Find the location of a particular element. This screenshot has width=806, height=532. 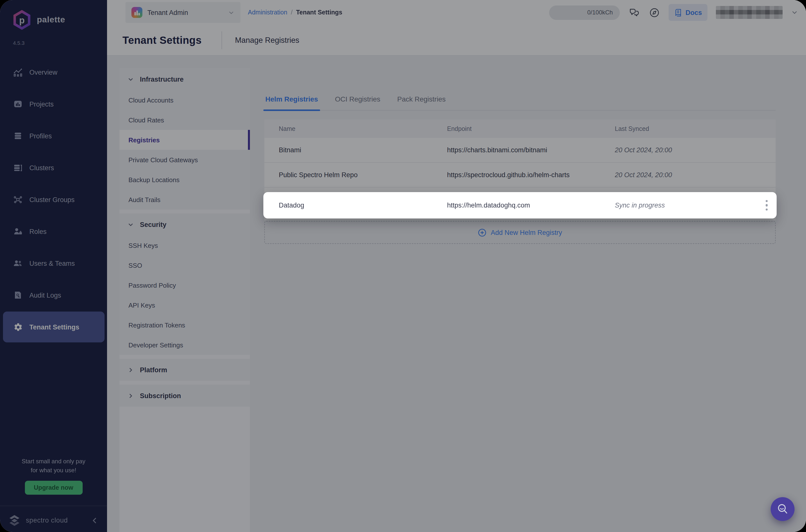

search-icon is located at coordinates (783, 509).